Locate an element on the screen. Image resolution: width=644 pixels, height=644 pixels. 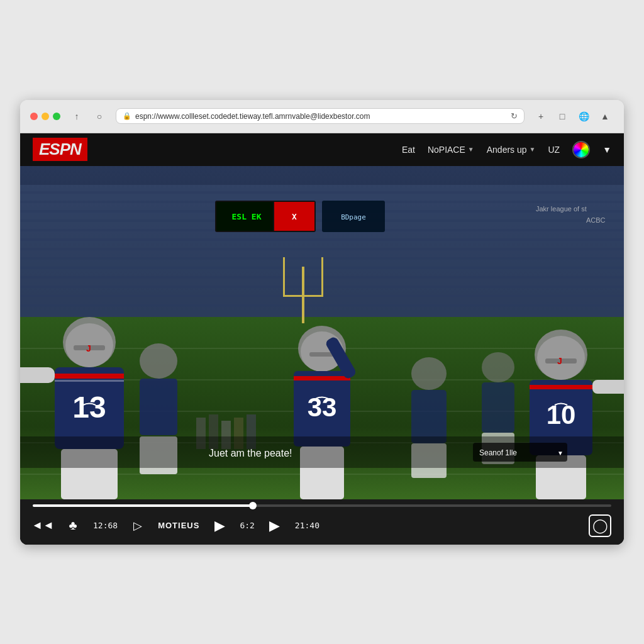
instagram-icon: ◯ is located at coordinates (600, 526).